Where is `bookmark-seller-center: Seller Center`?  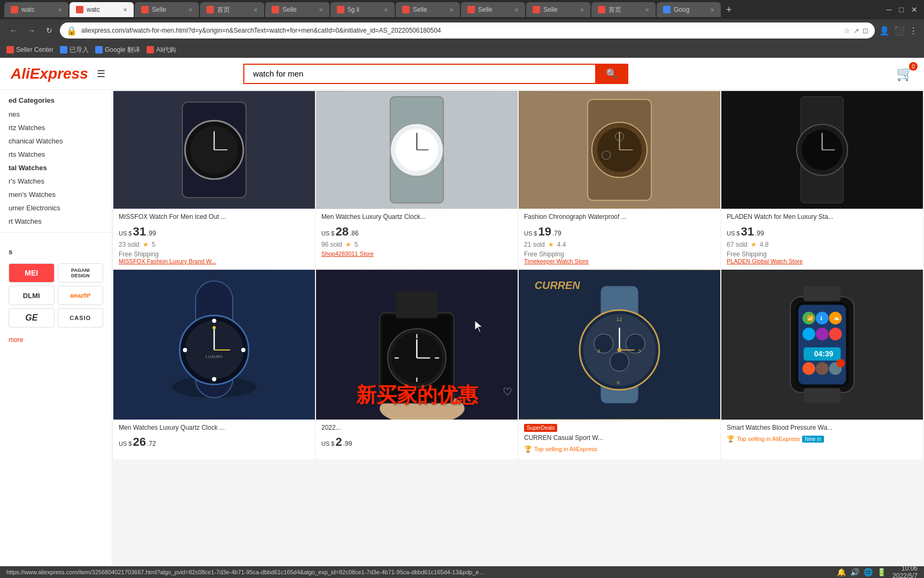 bookmark-seller-center: Seller Center is located at coordinates (30, 50).